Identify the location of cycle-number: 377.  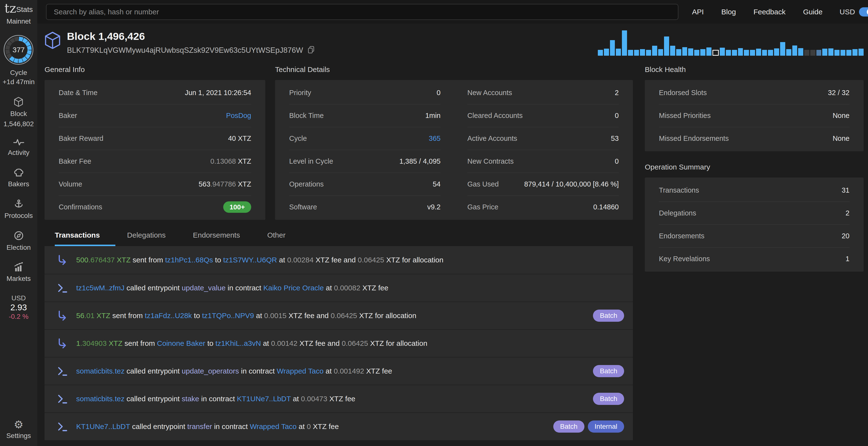
(19, 50).